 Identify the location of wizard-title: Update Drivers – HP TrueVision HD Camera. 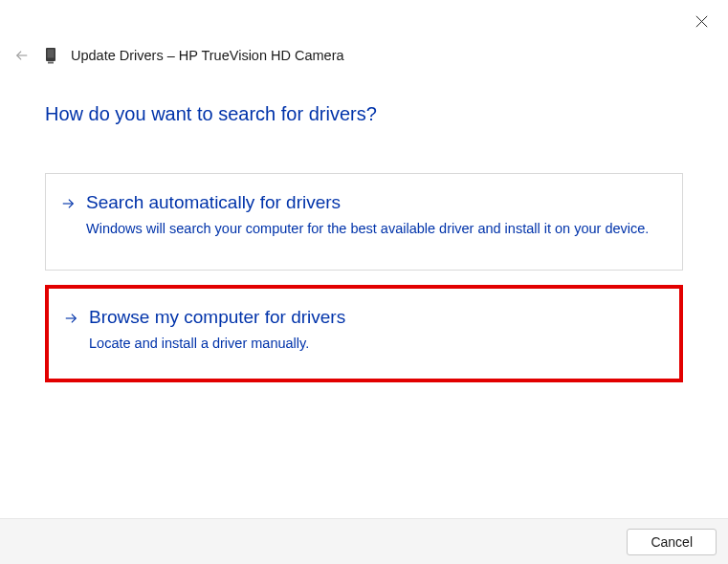
(208, 55).